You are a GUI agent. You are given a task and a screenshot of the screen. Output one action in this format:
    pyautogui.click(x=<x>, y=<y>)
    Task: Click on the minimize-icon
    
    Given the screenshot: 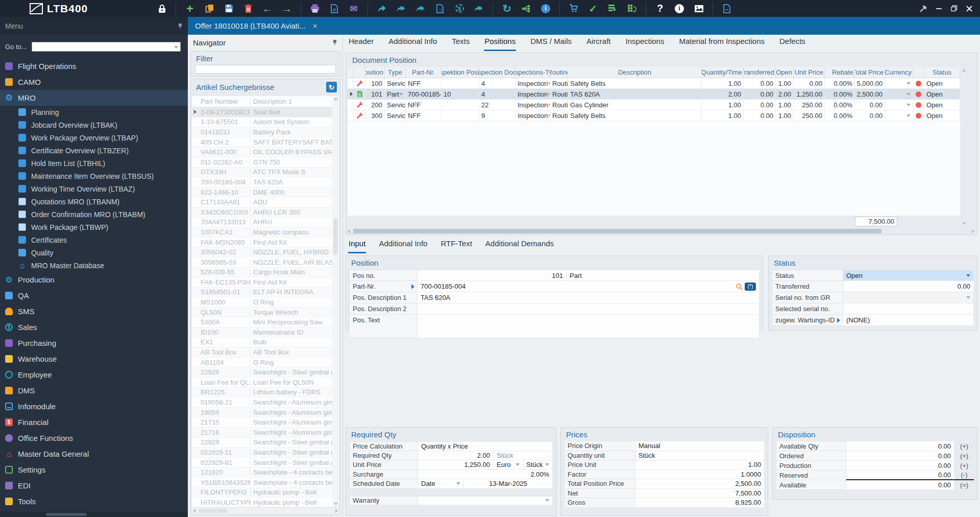 What is the action you would take?
    pyautogui.click(x=939, y=9)
    